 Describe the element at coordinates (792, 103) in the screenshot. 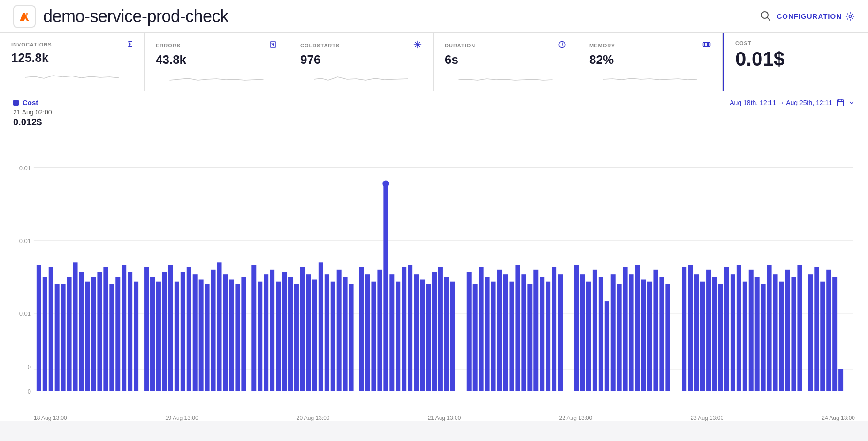

I see `chart-date-range: Aug 18th, 12:11 → Aug 25th, 12:11` at that location.